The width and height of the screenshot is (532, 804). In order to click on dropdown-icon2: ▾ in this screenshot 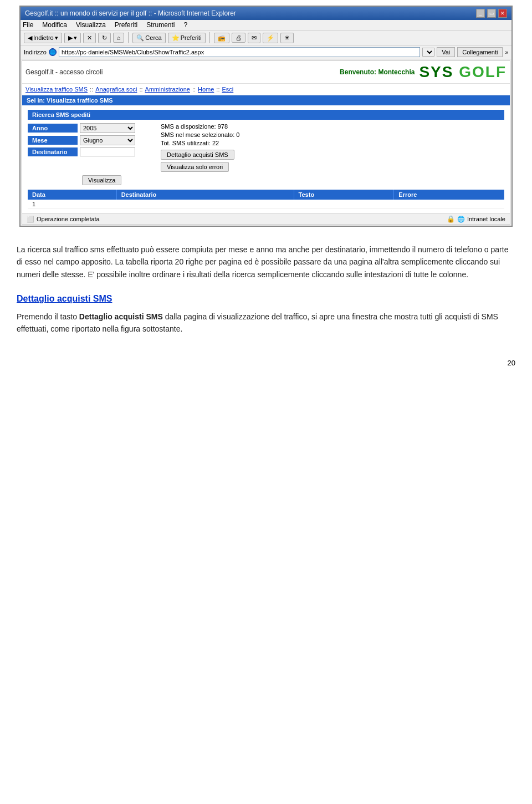, I will do `click(75, 38)`.